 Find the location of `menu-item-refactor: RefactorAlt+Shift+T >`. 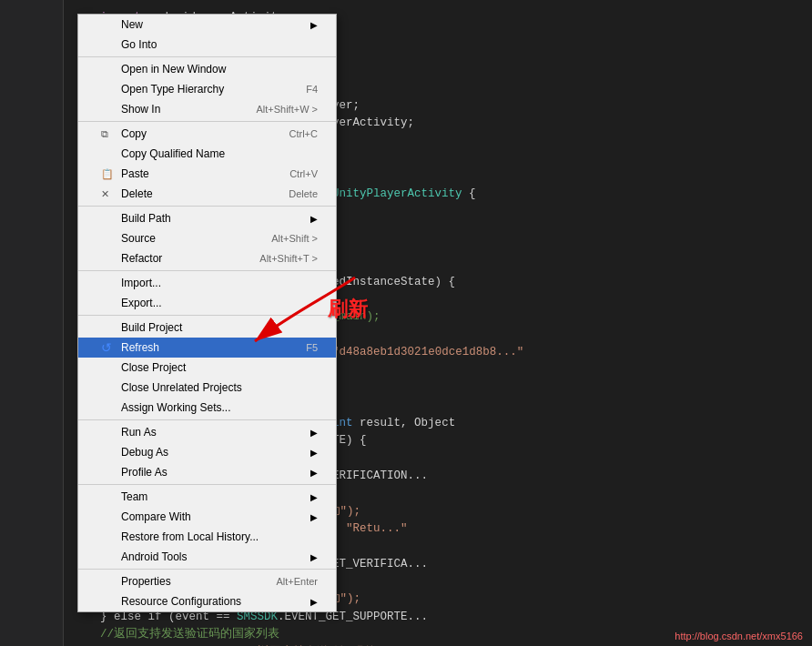

menu-item-refactor: RefactorAlt+Shift+T > is located at coordinates (208, 258).